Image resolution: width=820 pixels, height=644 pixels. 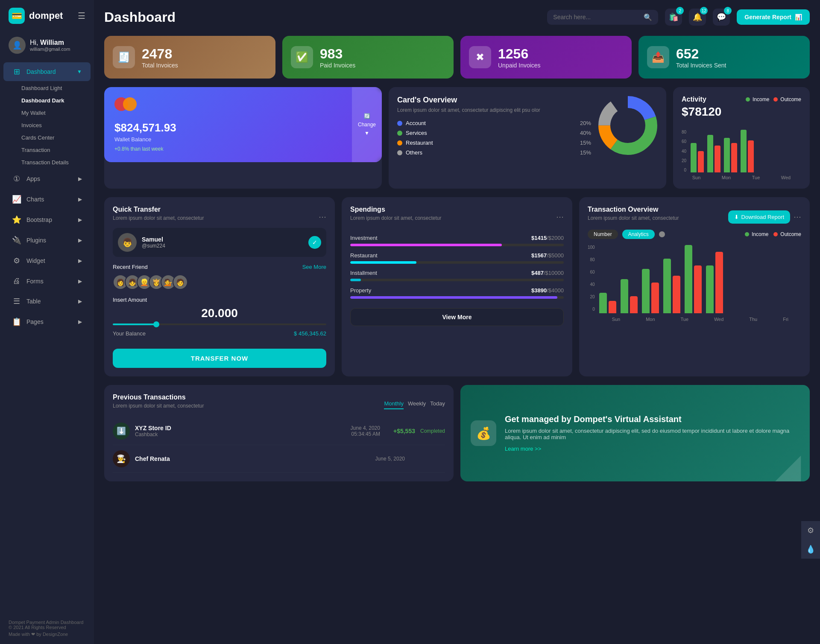 I want to click on toggle-analytics: Analytics, so click(x=638, y=234).